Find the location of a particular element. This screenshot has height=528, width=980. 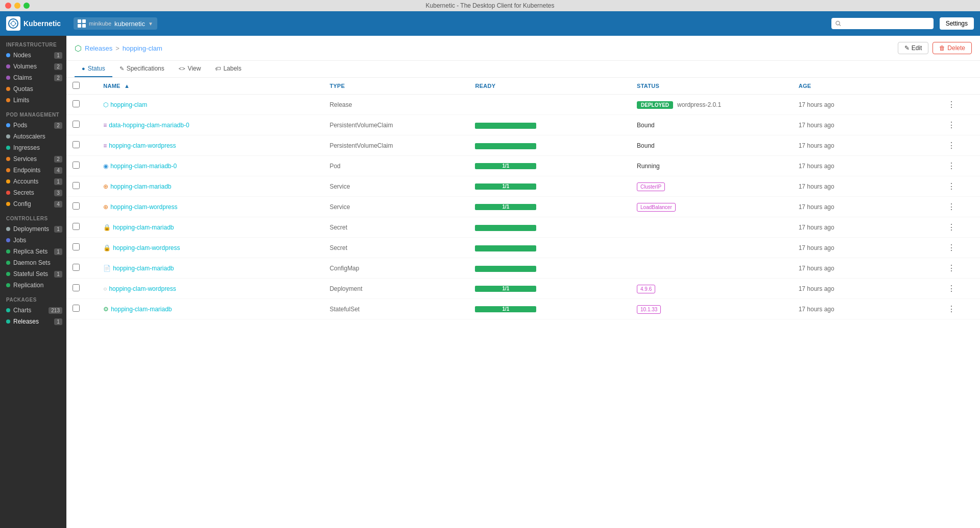

row-more-button-8: ⋮ is located at coordinates (951, 268).